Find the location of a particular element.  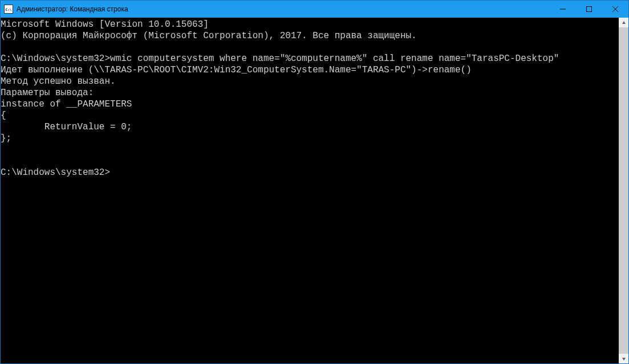

scroll-up-button is located at coordinates (624, 23).